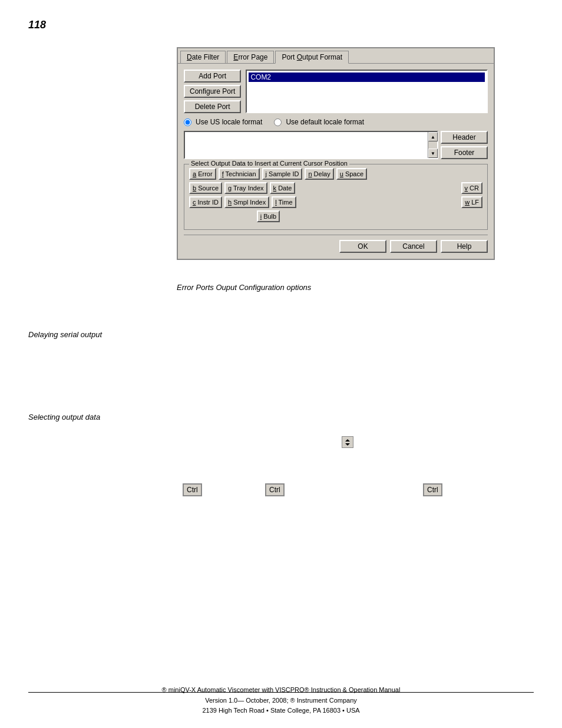  Describe the element at coordinates (206, 202) in the screenshot. I see `instr-id-button: c Instr ID` at that location.